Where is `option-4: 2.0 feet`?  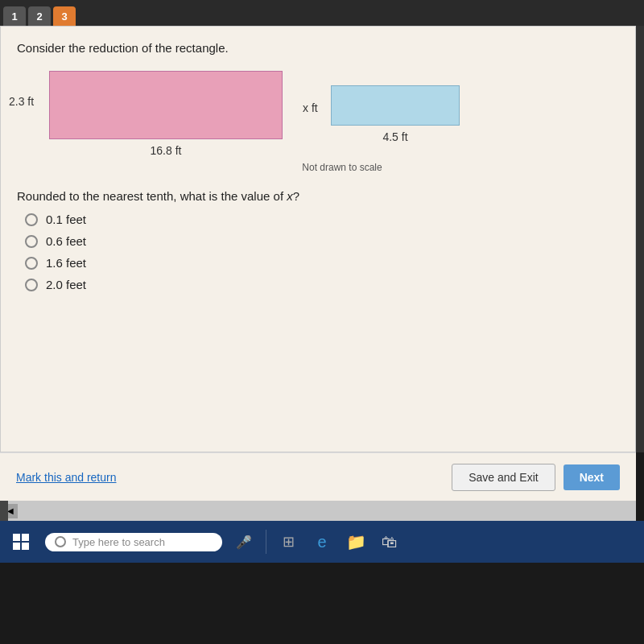 option-4: 2.0 feet is located at coordinates (322, 285).